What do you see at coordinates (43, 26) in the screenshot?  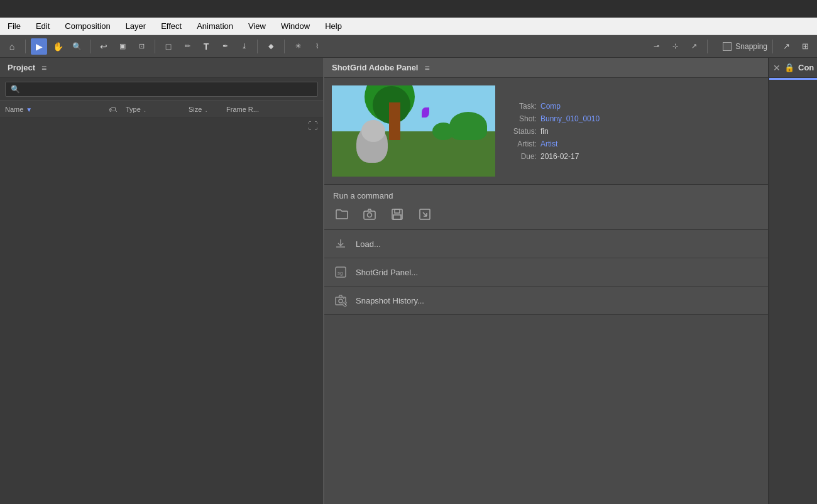 I see `menu-edit: Edit` at bounding box center [43, 26].